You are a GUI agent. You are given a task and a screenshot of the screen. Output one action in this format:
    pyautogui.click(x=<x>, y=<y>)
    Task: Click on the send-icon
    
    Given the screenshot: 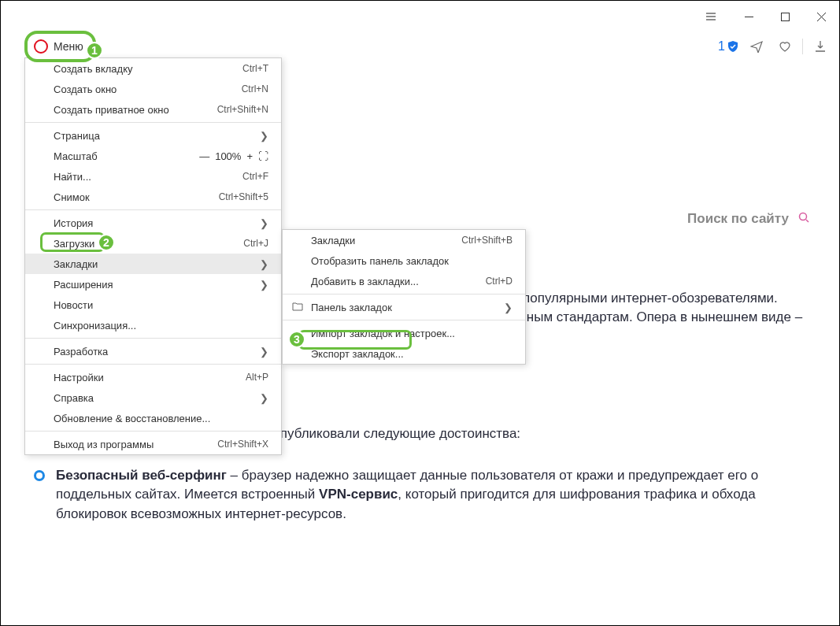 What is the action you would take?
    pyautogui.click(x=757, y=46)
    